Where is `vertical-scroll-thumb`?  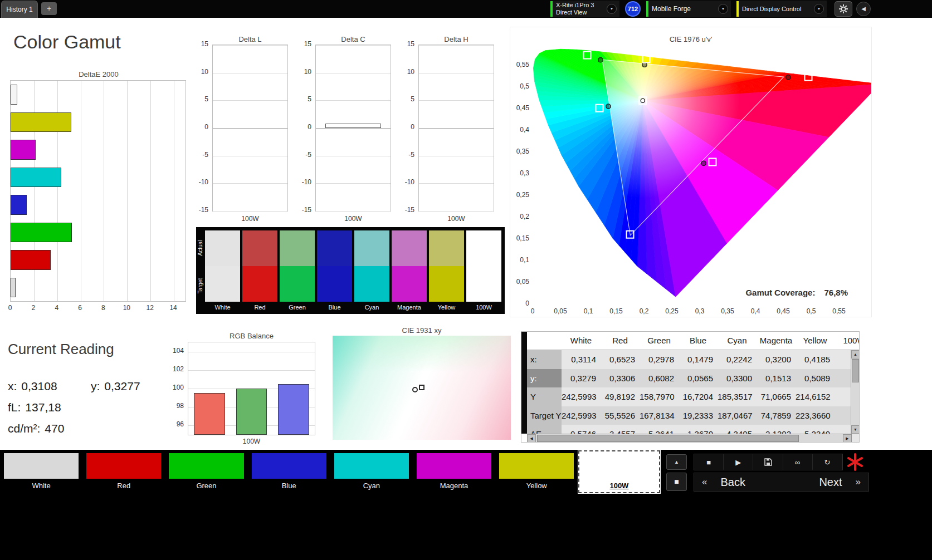 vertical-scroll-thumb is located at coordinates (856, 371).